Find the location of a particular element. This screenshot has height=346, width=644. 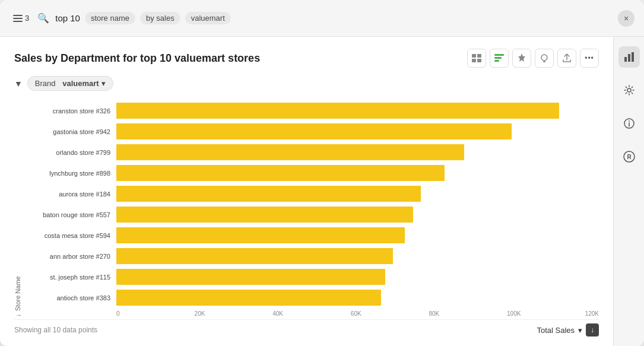

filter-dropdown-arrow: ▾ is located at coordinates (103, 83).